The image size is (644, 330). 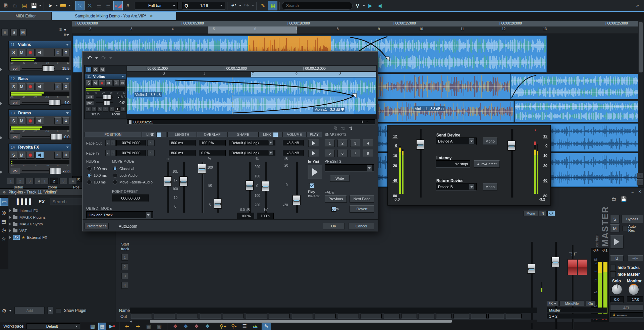 I want to click on track-title: 14 Revolta FX, so click(x=40, y=147).